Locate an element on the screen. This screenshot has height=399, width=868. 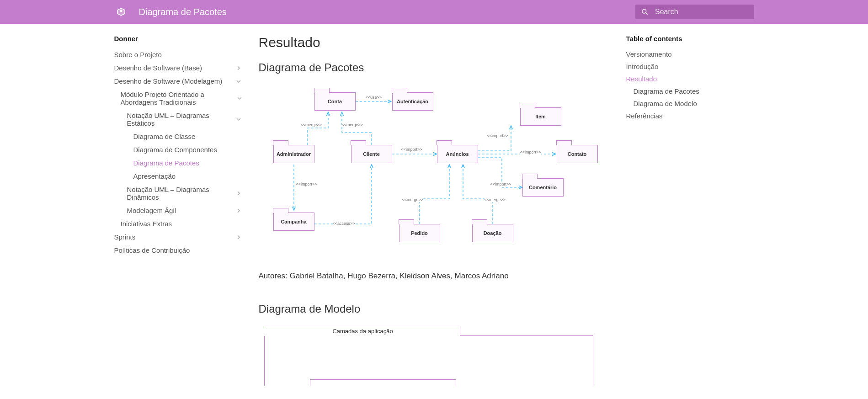
nav-label: Notação UML – Diagramas Dinâmicos is located at coordinates (181, 193).